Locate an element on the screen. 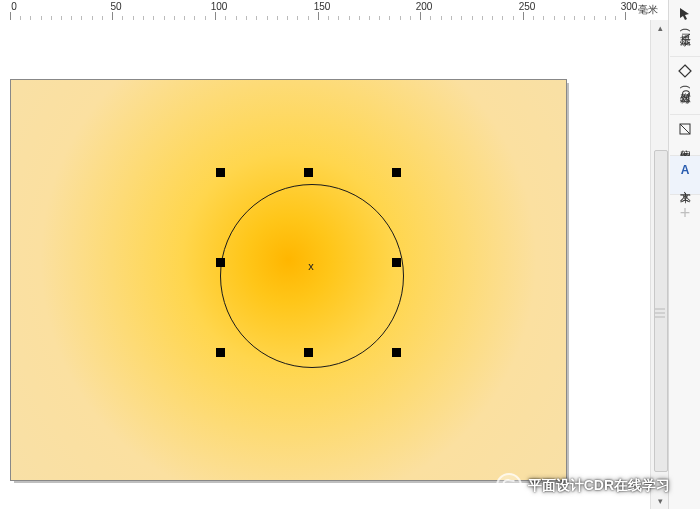  ruler-horizontal: 毫米 050100150200250300 is located at coordinates (330, 10).